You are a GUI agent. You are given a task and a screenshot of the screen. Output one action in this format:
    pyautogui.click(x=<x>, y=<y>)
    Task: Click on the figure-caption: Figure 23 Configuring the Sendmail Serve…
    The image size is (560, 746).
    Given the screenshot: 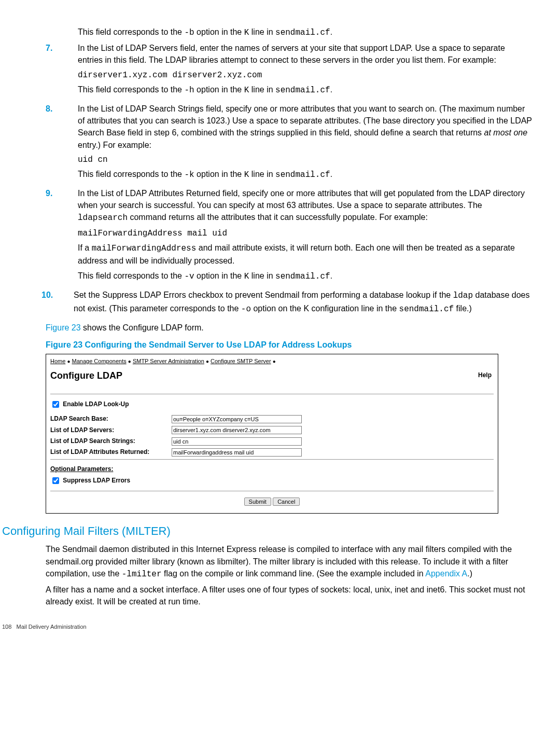 What is the action you would take?
    pyautogui.click(x=289, y=344)
    